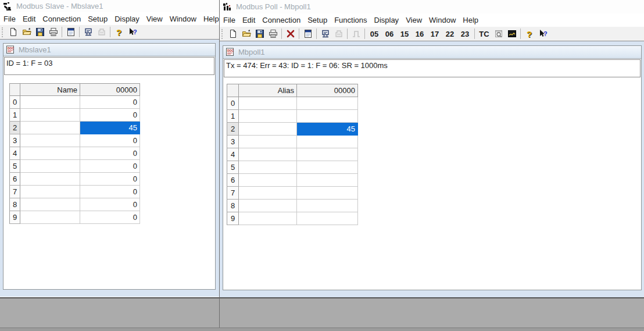  I want to click on function-05-button: 05, so click(374, 34).